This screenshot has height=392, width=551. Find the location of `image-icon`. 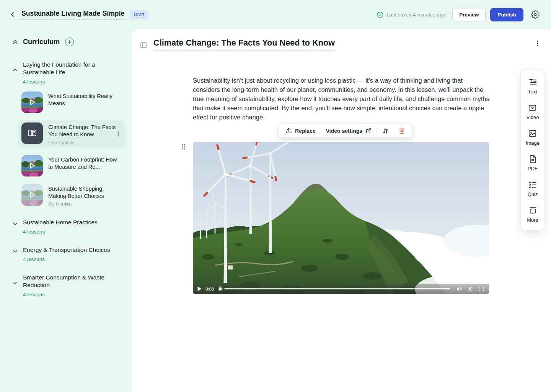

image-icon is located at coordinates (533, 133).